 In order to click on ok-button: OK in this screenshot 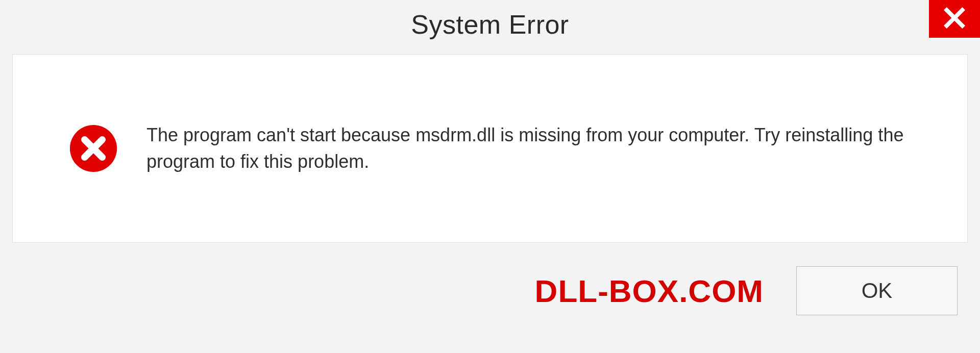, I will do `click(877, 291)`.